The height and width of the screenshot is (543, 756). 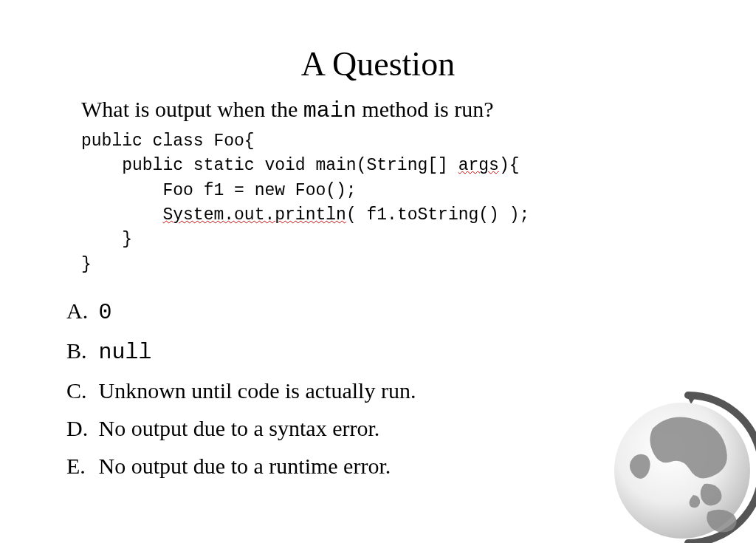 I want to click on answer-a-letter: A., so click(x=80, y=310).